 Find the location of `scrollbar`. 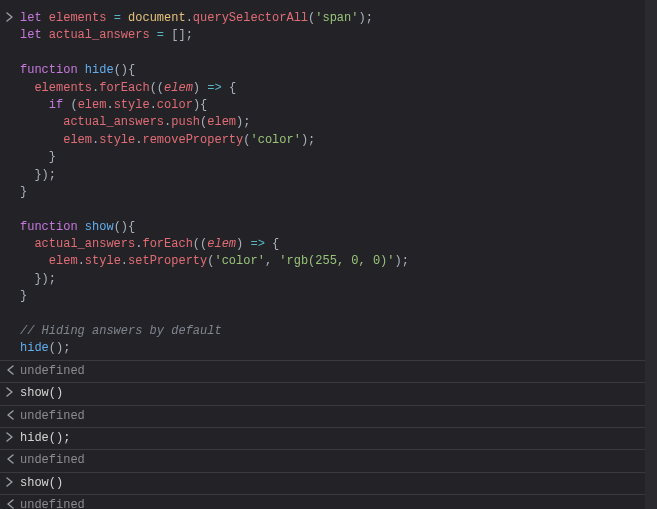

scrollbar is located at coordinates (651, 254).